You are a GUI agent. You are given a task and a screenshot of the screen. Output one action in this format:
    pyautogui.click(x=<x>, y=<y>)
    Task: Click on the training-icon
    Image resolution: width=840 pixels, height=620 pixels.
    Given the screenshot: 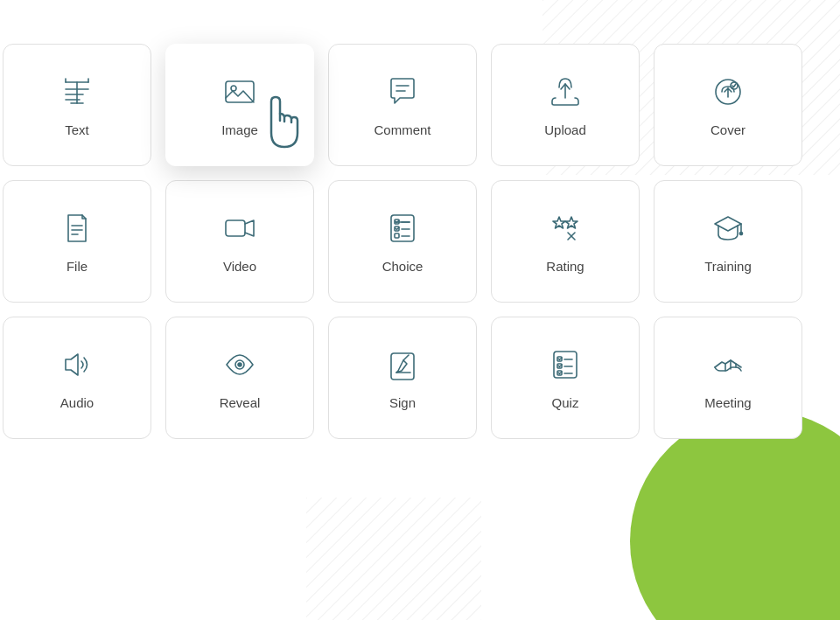 What is the action you would take?
    pyautogui.click(x=728, y=230)
    